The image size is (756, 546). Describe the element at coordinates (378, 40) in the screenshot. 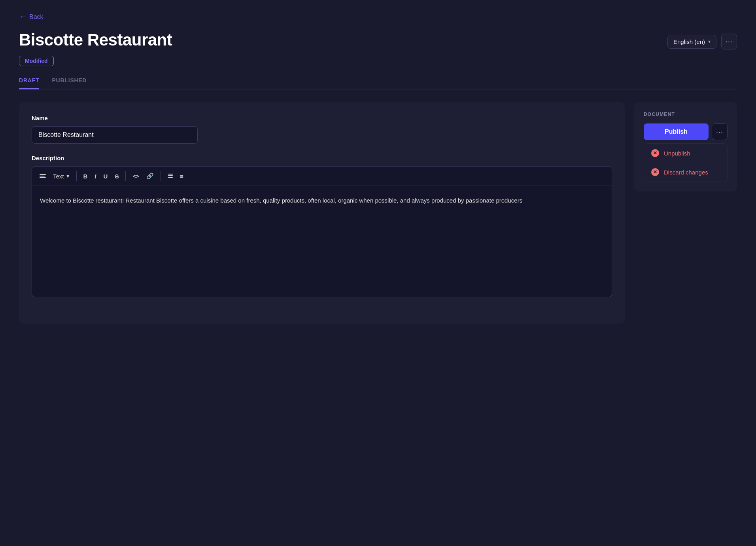

I see `header-row: Biscotte Restaurant English (en) ▾ ···` at that location.